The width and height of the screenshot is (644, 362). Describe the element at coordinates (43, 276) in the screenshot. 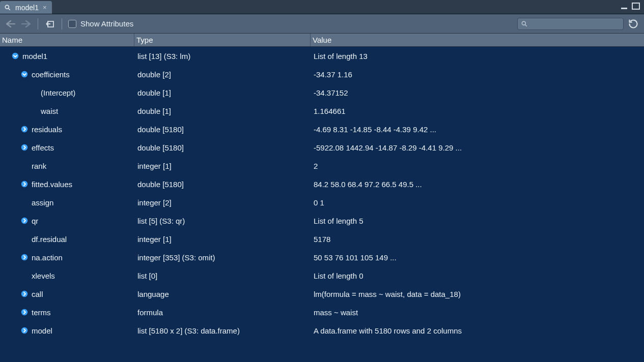

I see `row-name: xlevels` at that location.